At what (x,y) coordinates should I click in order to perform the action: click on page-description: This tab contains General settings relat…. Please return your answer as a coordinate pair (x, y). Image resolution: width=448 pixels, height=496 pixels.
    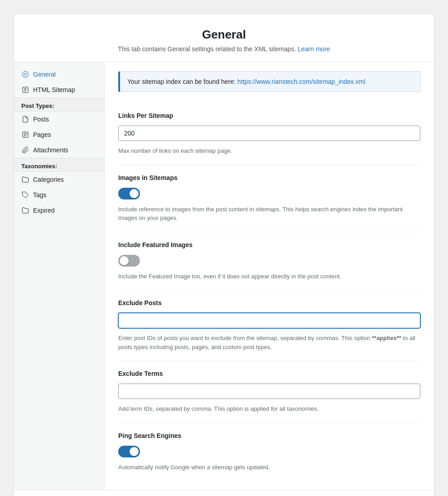
    Looking at the image, I should click on (224, 49).